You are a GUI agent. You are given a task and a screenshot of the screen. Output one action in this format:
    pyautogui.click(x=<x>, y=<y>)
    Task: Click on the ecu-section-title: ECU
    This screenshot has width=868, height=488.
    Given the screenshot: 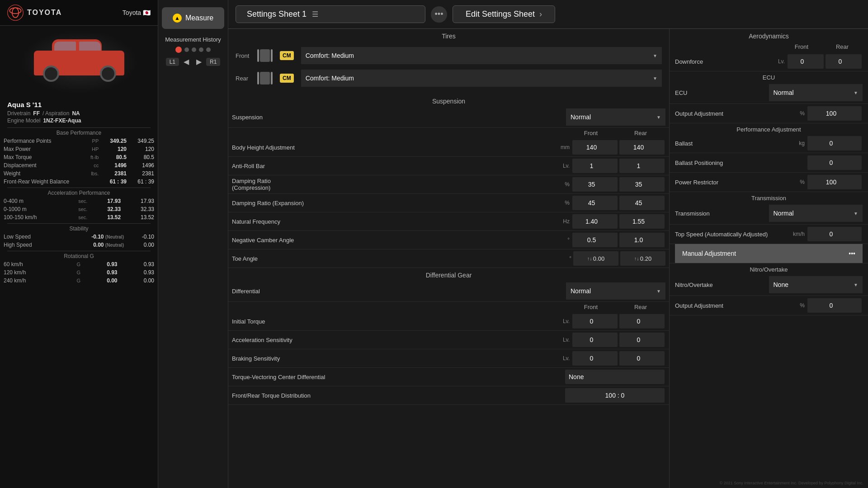 What is the action you would take?
    pyautogui.click(x=769, y=77)
    